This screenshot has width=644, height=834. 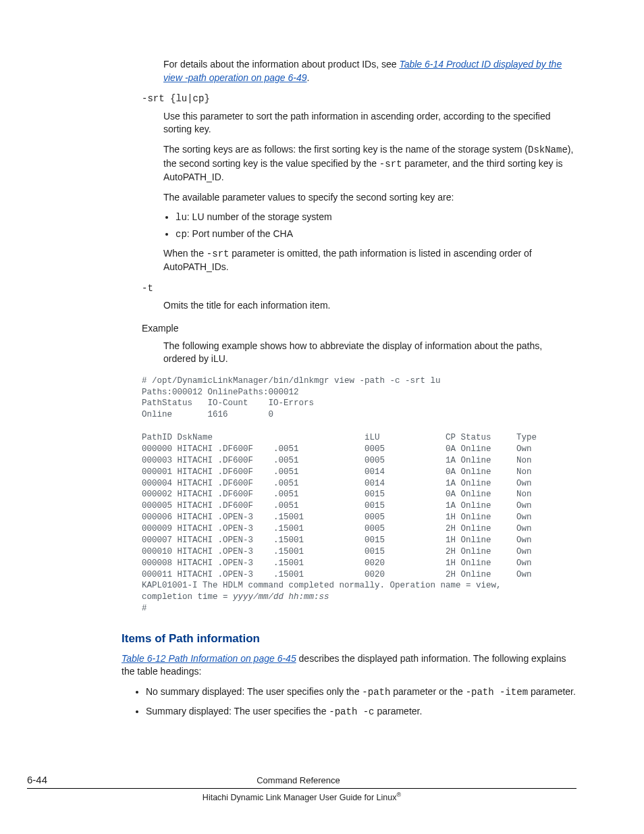 I want to click on intro-prefix: For details about the information about …, so click(x=281, y=64).